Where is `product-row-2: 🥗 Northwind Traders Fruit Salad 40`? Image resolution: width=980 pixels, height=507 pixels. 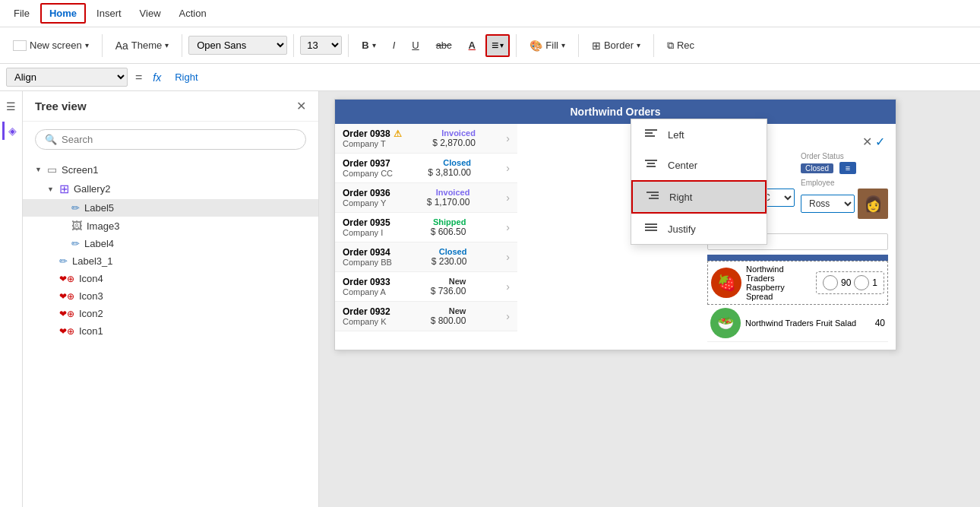 product-row-2: 🥗 Northwind Traders Fruit Salad 40 is located at coordinates (798, 324).